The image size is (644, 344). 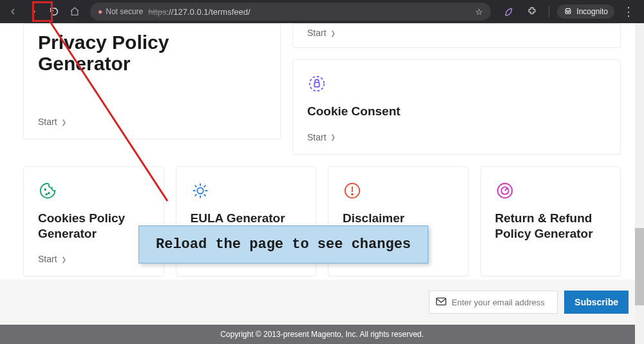 I want to click on subscribe-button: Subscribe, so click(x=596, y=302).